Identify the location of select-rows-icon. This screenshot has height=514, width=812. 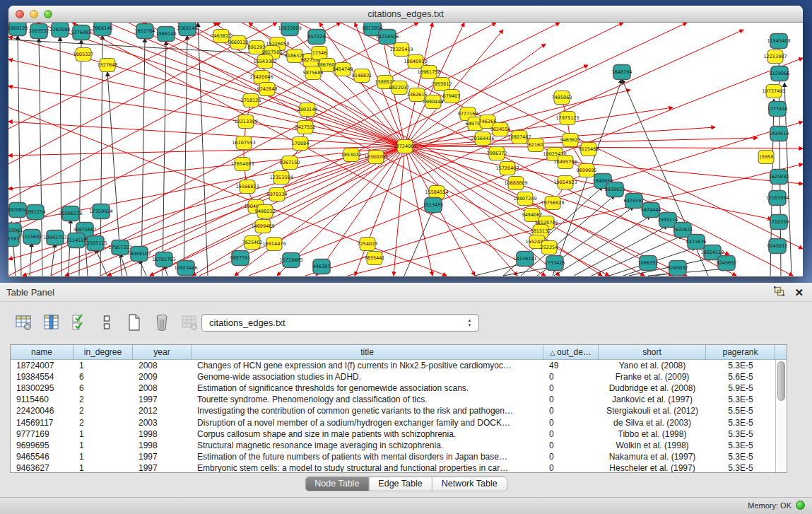
(79, 322).